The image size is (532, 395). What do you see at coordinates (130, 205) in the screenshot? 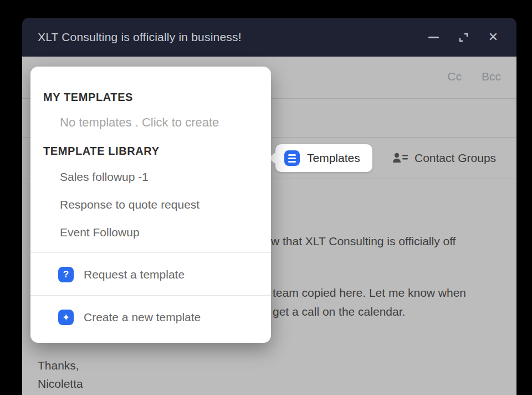
I see `library-item-response-quote: Response to quote request` at bounding box center [130, 205].